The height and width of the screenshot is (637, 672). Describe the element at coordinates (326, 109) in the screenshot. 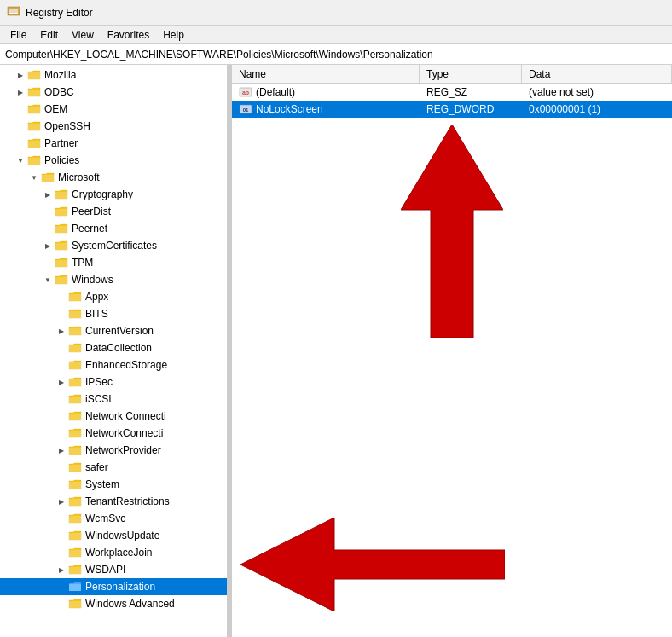

I see `value-name-nolockscreen: 01 NoLockScreen` at that location.